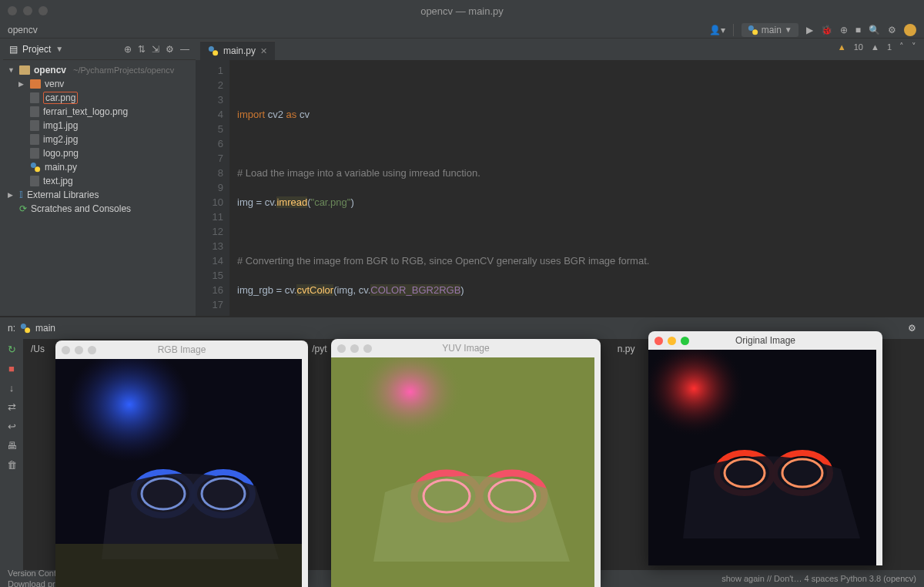 Image resolution: width=924 pixels, height=587 pixels. I want to click on close-icon: ✕, so click(263, 51).